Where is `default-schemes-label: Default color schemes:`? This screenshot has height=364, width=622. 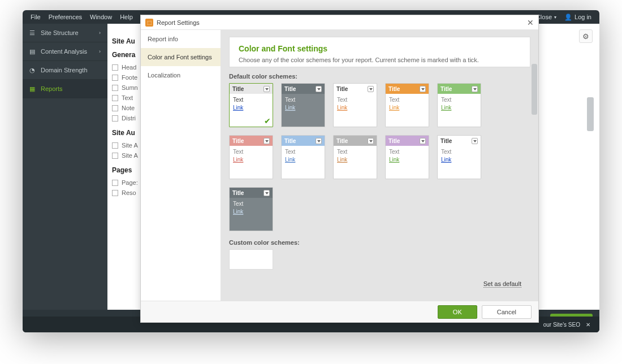
default-schemes-label: Default color schemes: is located at coordinates (380, 76).